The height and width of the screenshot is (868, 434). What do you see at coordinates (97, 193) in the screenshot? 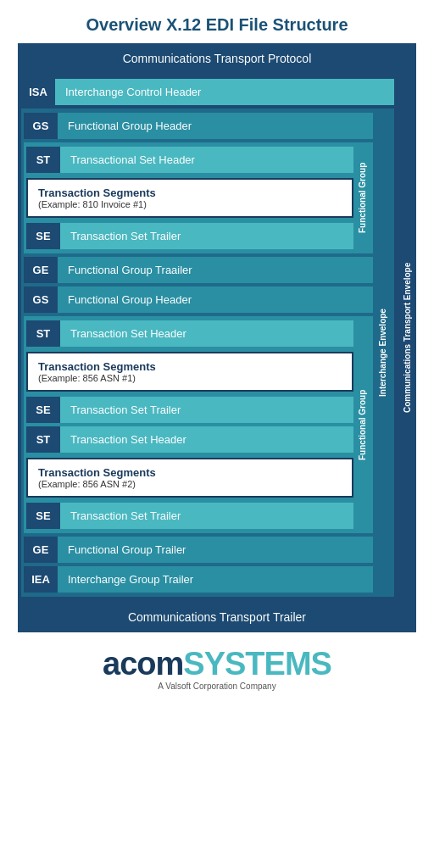
I see `fg1-seg-title: Transaction Segments` at bounding box center [97, 193].